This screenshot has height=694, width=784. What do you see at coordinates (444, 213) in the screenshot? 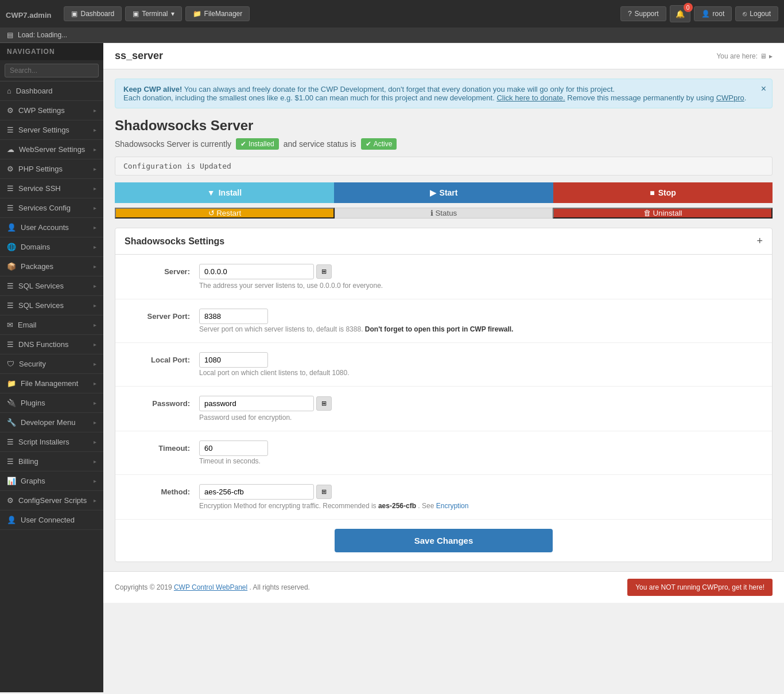
I see `status-button: ℹ Status` at bounding box center [444, 213].